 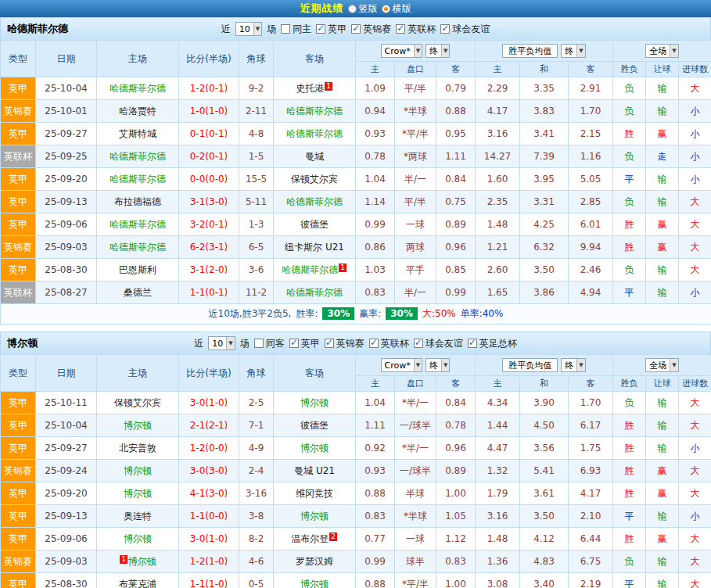 What do you see at coordinates (138, 403) in the screenshot?
I see `home-team-name: 保顿艾尔宾` at bounding box center [138, 403].